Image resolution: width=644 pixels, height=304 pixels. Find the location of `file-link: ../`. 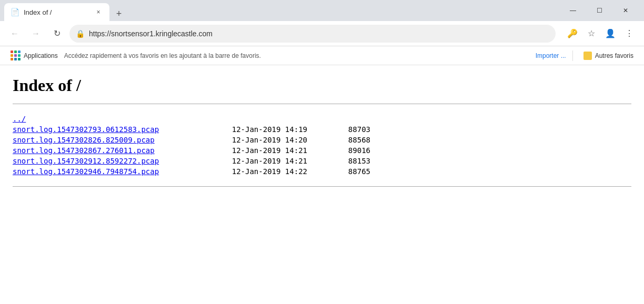

file-link: ../ is located at coordinates (113, 119).